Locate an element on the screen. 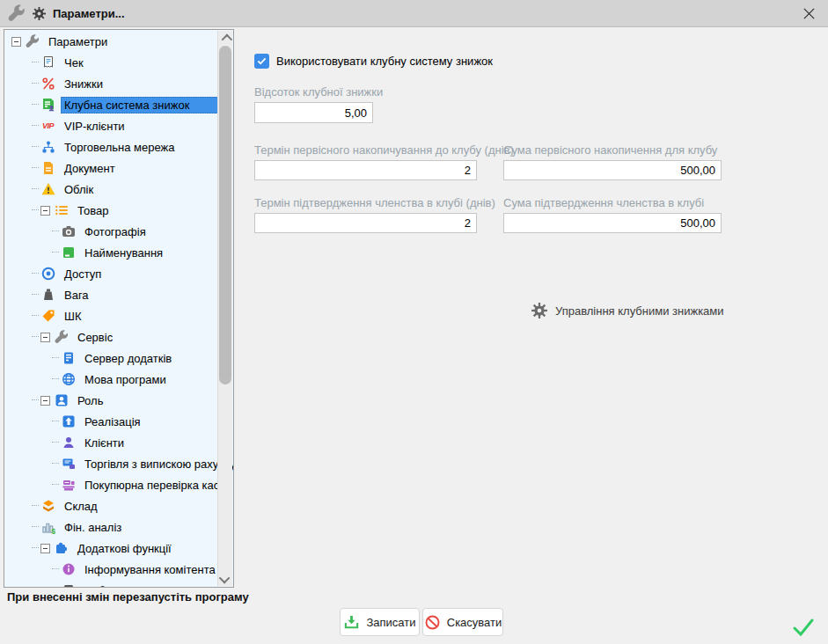  tree-item-label: Клубна система знижок is located at coordinates (139, 106).